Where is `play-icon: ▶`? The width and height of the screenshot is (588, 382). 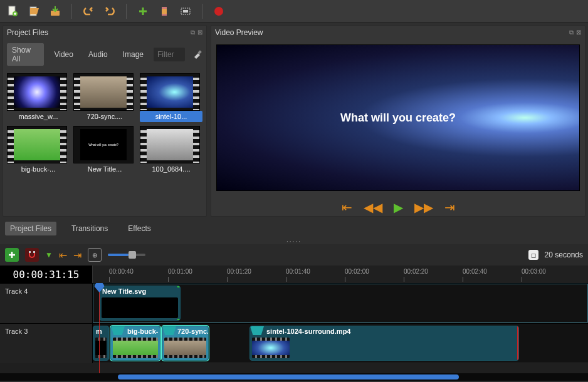 play-icon: ▶ is located at coordinates (399, 207).